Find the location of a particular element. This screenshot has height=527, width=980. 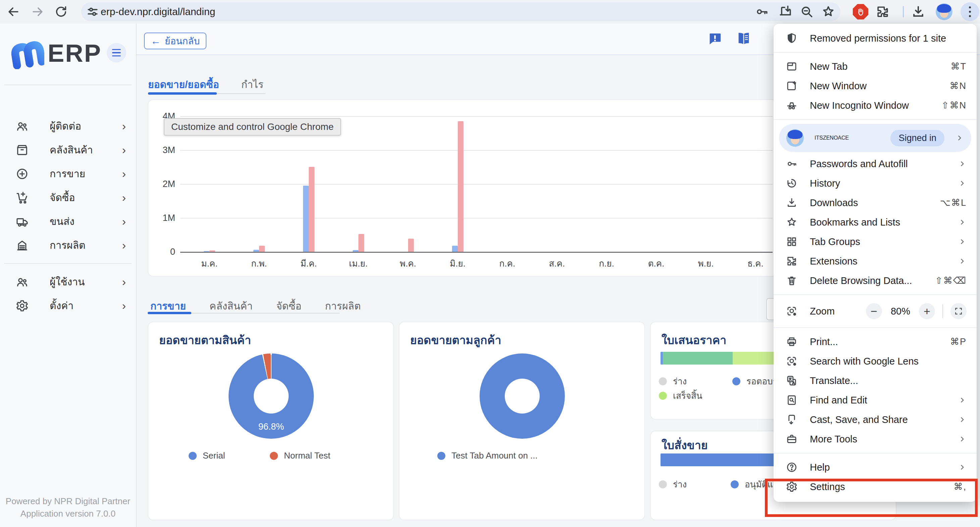

module-tab-2: จัดซื้อ is located at coordinates (289, 308).